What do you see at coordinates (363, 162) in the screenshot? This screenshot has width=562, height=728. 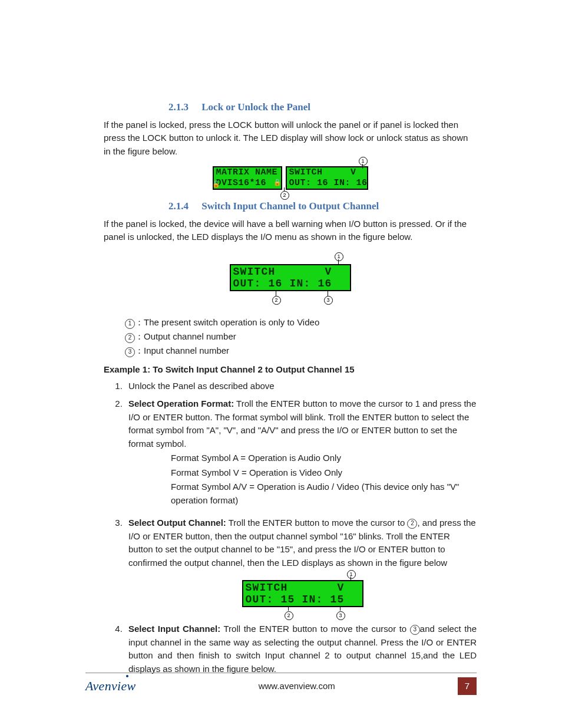 I see `fig1-call1: 1` at bounding box center [363, 162].